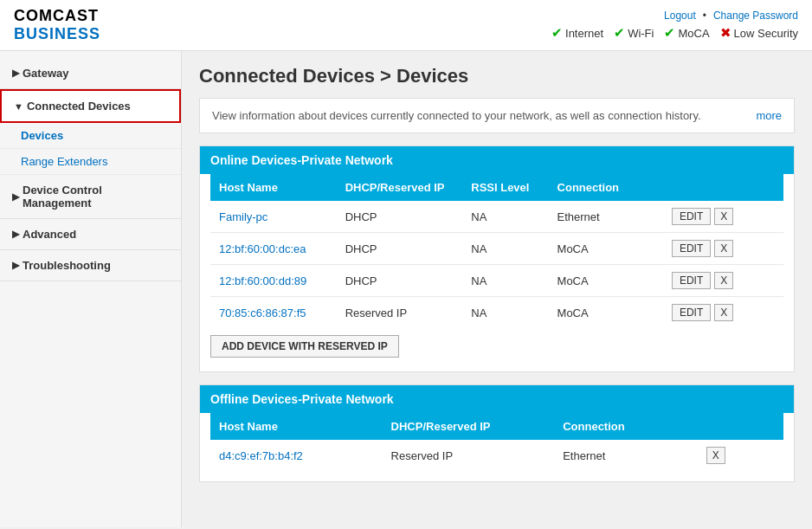 The width and height of the screenshot is (812, 529). What do you see at coordinates (675, 33) in the screenshot?
I see `header-status: ✔ Internet ✔ Wi-Fi ✔ MoCA ✖ Low Security` at bounding box center [675, 33].